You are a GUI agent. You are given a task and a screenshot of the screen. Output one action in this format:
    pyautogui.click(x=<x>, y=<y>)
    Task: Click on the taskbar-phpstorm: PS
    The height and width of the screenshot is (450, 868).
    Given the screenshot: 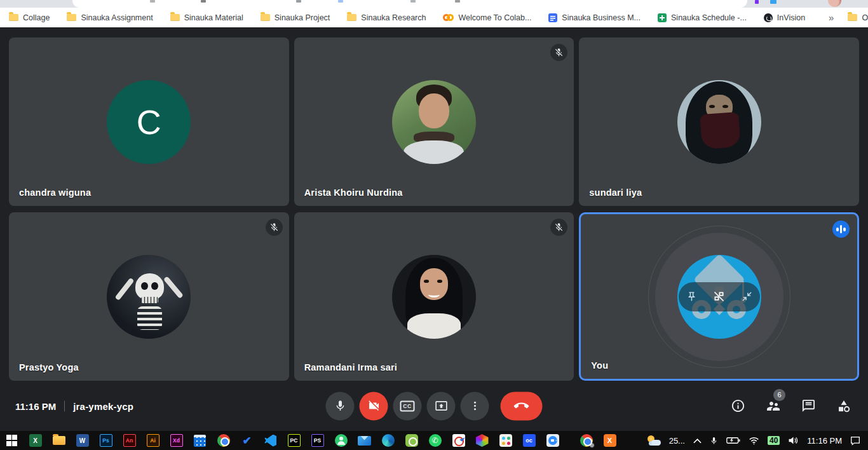 What is the action you would take?
    pyautogui.click(x=318, y=440)
    